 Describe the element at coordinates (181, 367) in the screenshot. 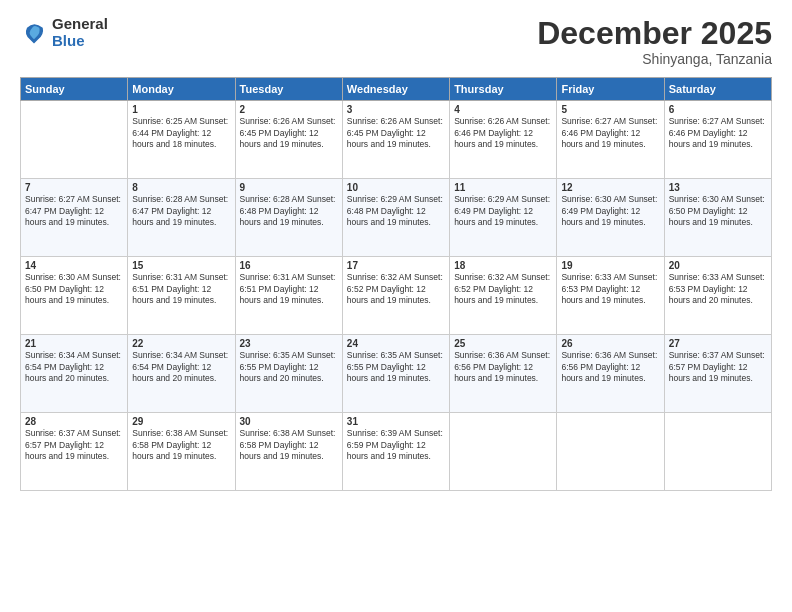

I see `day-info: Sunrise: 6:34 AM Sunset: 6:54 PM Dayligh…` at that location.